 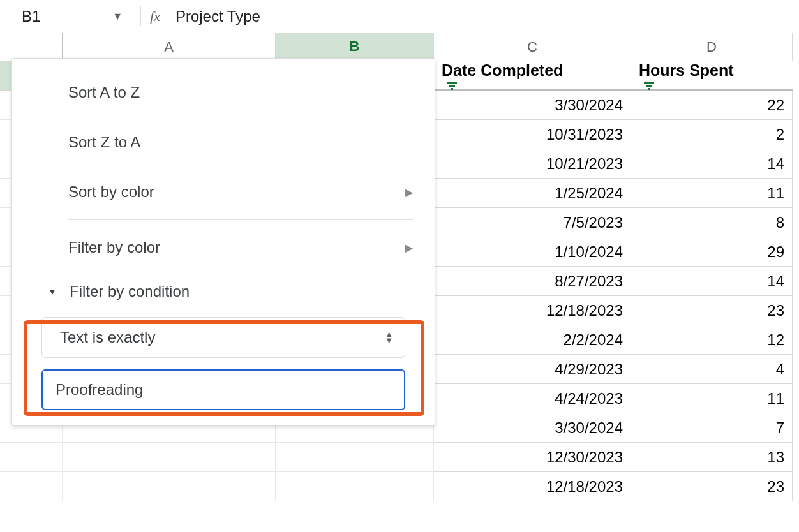 What do you see at coordinates (111, 192) in the screenshot?
I see `menu-label: Sort by color` at bounding box center [111, 192].